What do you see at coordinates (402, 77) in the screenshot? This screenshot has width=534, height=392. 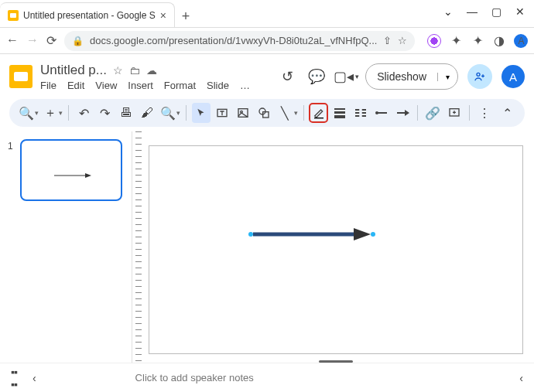 I see `slideshow-button: Slideshow` at bounding box center [402, 77].